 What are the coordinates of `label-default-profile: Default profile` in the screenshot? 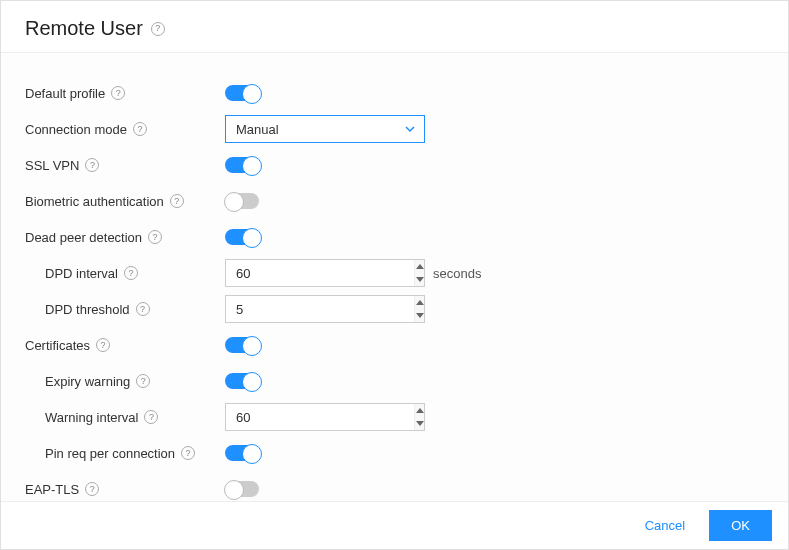 It's located at (65, 94).